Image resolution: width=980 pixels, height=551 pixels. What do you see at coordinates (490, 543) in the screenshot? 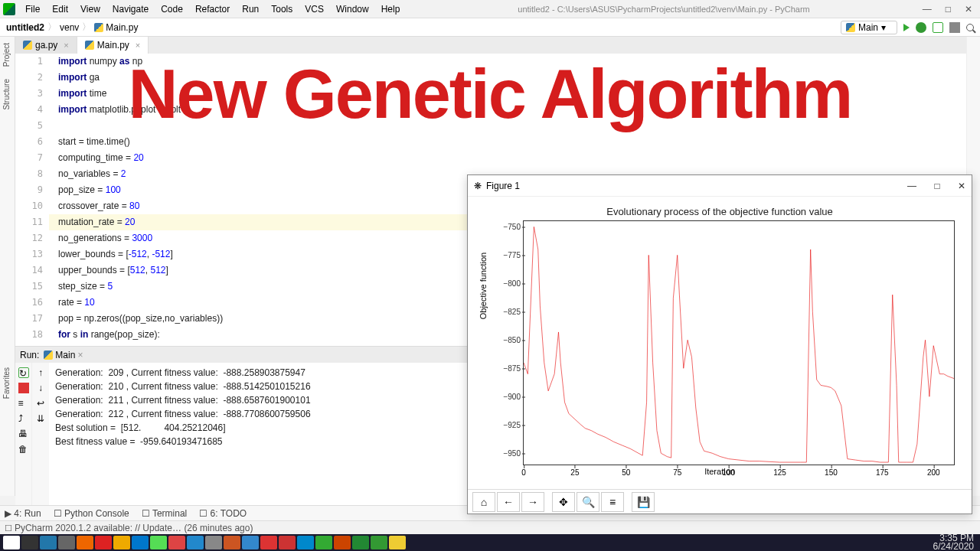
I see `windows-taskbar: 3:35 PM6/24/2020` at bounding box center [490, 543].